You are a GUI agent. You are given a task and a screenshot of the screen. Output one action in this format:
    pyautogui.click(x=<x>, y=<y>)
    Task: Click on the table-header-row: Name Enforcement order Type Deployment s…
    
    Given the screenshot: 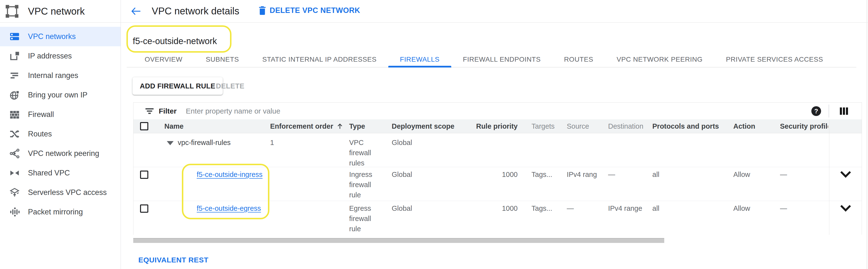 What is the action you would take?
    pyautogui.click(x=497, y=126)
    